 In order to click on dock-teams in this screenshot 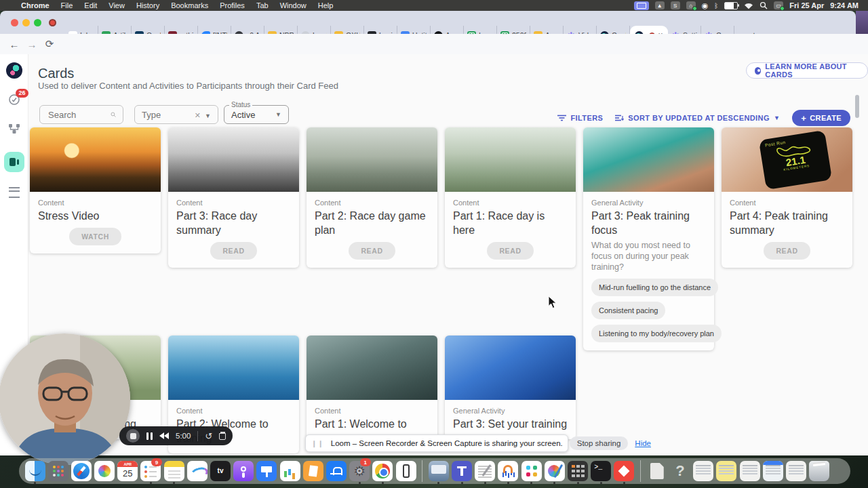, I will do `click(462, 471)`.